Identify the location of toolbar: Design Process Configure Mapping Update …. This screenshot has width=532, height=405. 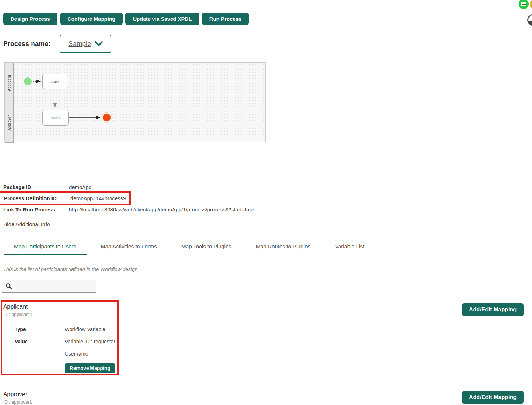
(268, 19).